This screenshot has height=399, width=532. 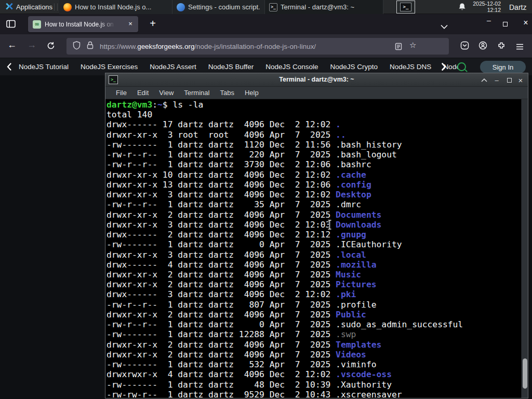 I want to click on terminal-window-title: Terminal - dartz@vm3: ~, so click(x=317, y=79).